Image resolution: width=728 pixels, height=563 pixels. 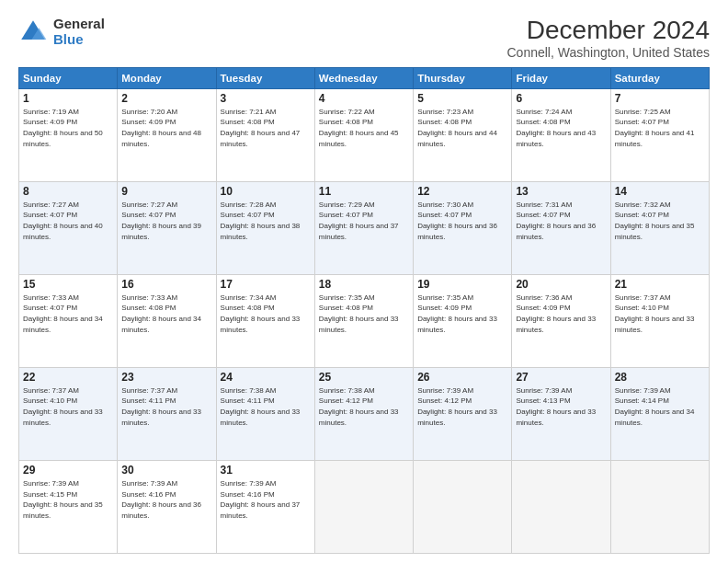 I want to click on day-number: 3, so click(x=266, y=98).